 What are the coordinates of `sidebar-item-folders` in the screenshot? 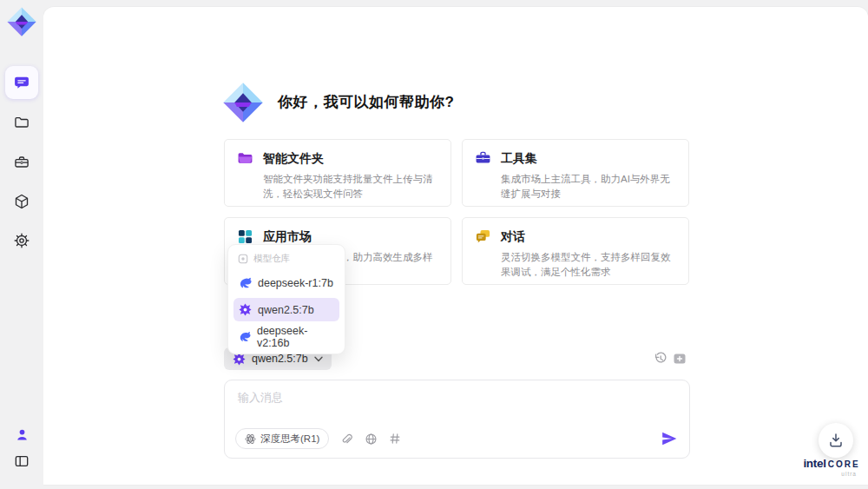 It's located at (22, 122).